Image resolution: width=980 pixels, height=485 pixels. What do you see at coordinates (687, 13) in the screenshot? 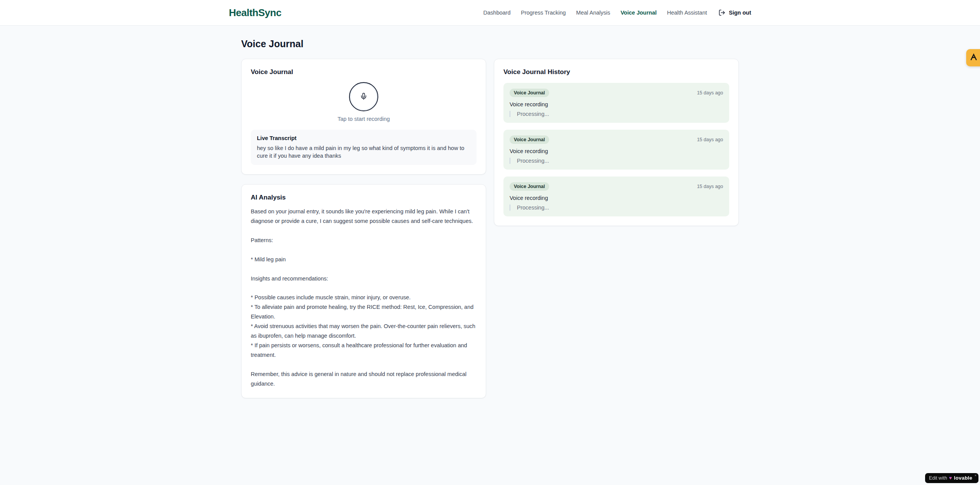
I see `nav-item-health-assistant: Health Assistant` at bounding box center [687, 13].